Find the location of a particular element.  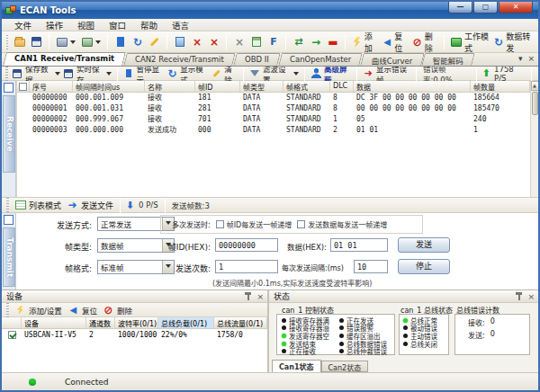

save-button is located at coordinates (36, 41).